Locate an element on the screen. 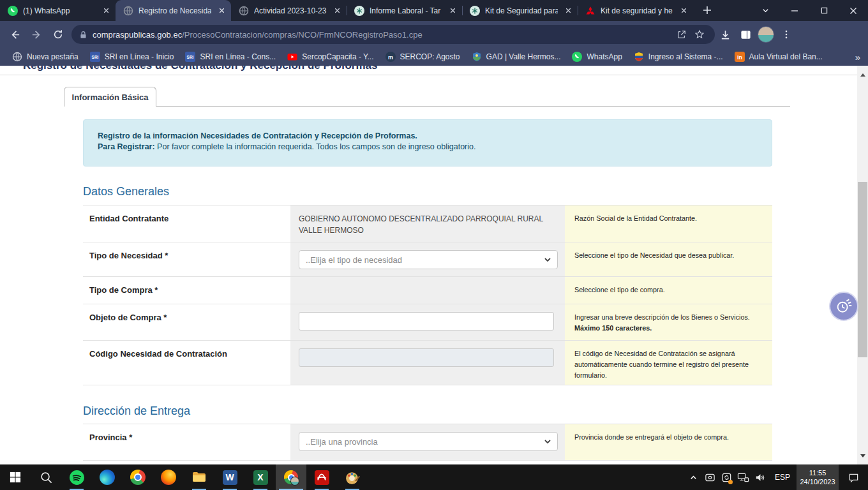 The image size is (868, 490). field-cell is located at coordinates (428, 290).